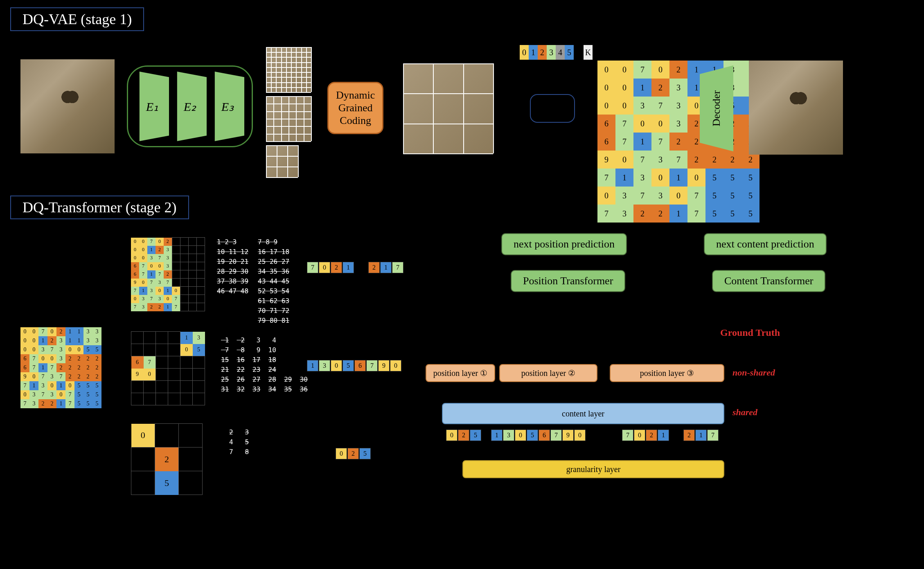 Image resolution: width=924 pixels, height=569 pixels. Describe the element at coordinates (282, 161) in the screenshot. I see `feature-coarse` at that location.